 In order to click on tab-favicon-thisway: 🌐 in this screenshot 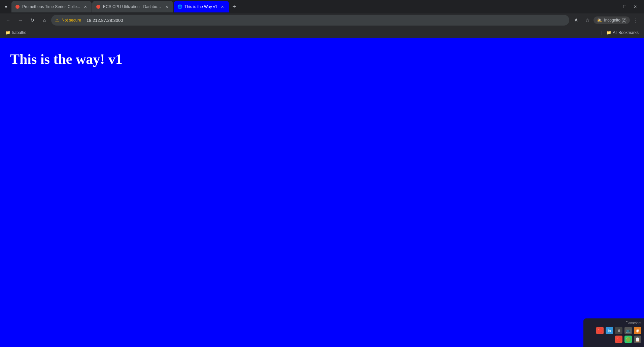, I will do `click(180, 7)`.